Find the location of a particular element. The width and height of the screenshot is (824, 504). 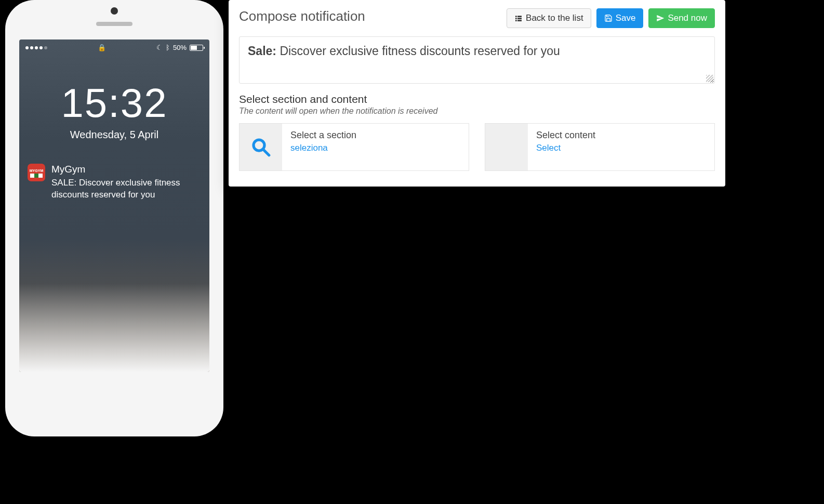

status-left is located at coordinates (36, 48).